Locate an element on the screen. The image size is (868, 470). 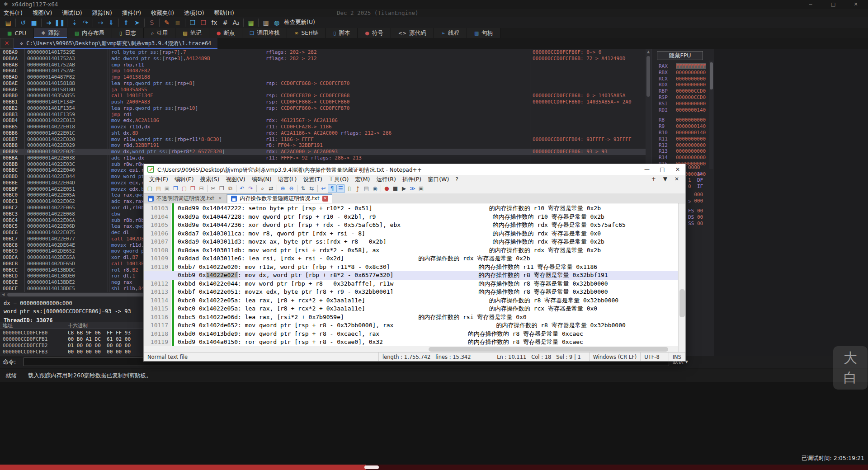
tab-CPU: ▦CPU is located at coordinates (17, 33).